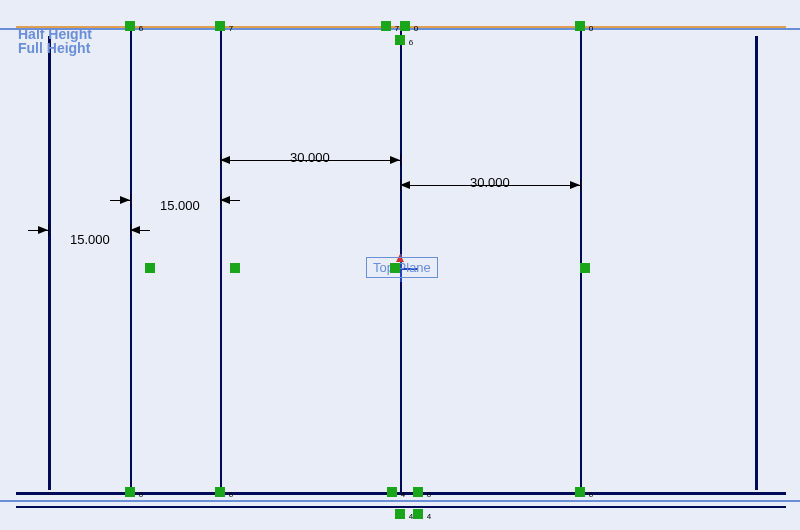 The height and width of the screenshot is (530, 800). I want to click on dim-wit-d4-b, so click(580, 185).